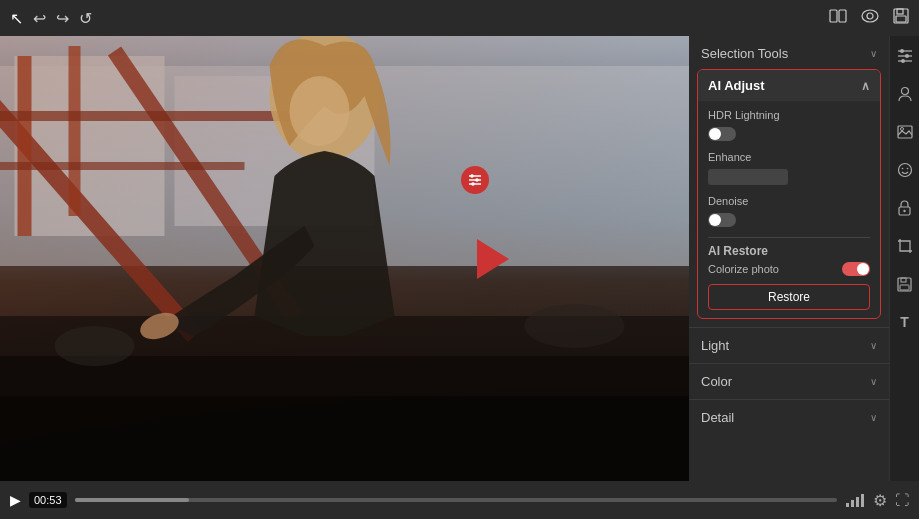 Image resolution: width=919 pixels, height=519 pixels. I want to click on emoji-icon-btn, so click(905, 170).